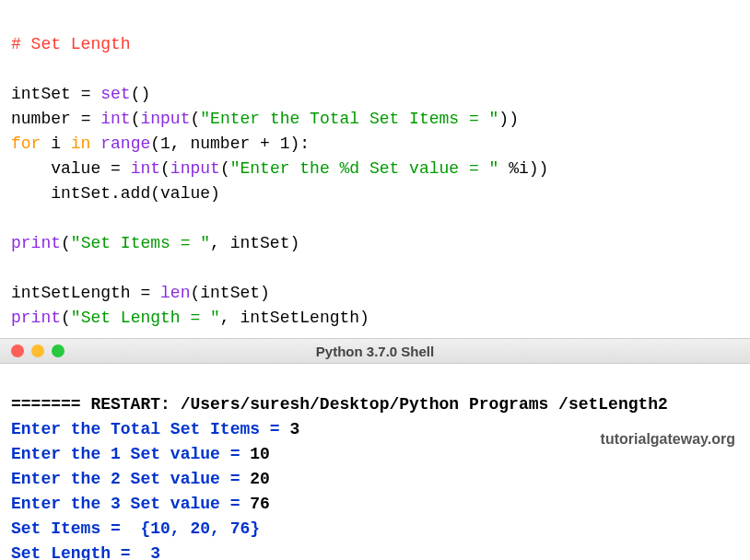 The width and height of the screenshot is (750, 560). What do you see at coordinates (71, 44) in the screenshot?
I see `comment-line: # Set Length` at bounding box center [71, 44].